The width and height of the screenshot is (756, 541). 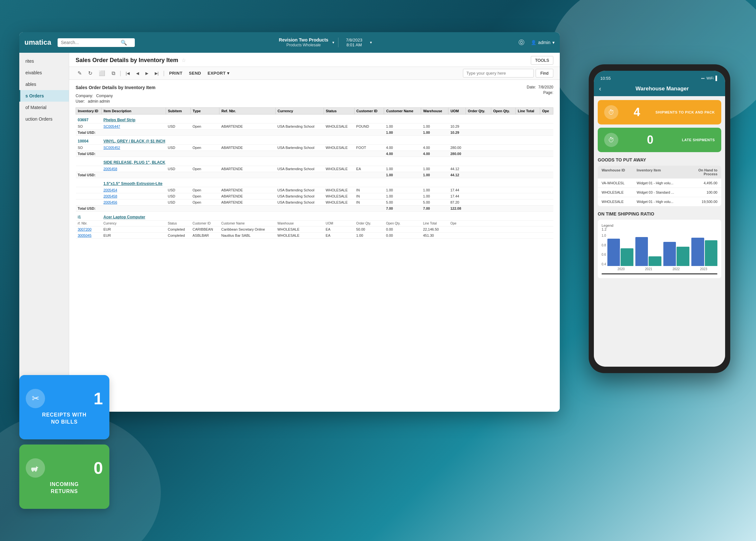 I want to click on chart-scrollbar, so click(x=660, y=274).